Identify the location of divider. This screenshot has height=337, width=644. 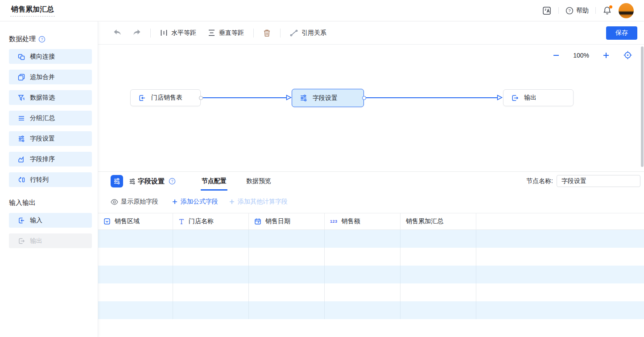
(280, 33).